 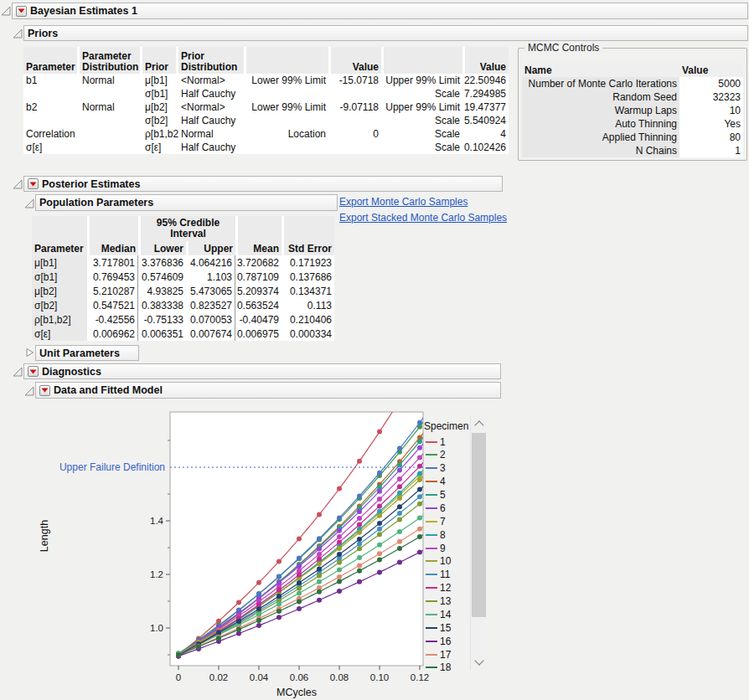 I want to click on legend-item-specimen-2: 2, so click(x=436, y=456).